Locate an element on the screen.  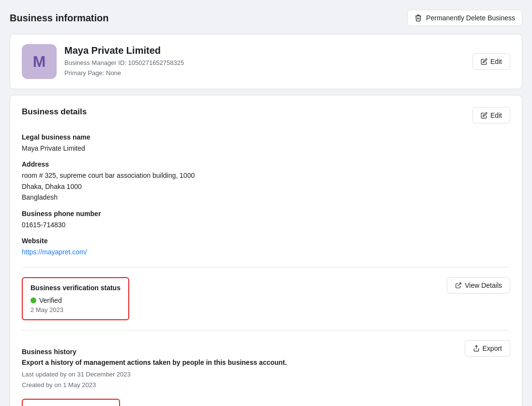
view-details-label: View Details is located at coordinates (483, 285).